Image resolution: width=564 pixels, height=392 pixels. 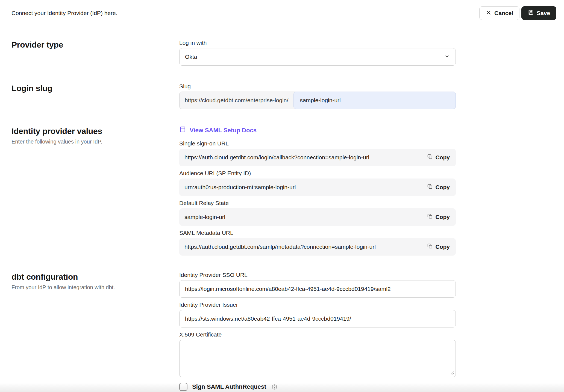 What do you see at coordinates (277, 157) in the screenshot?
I see `sso-url-value: https://auth.cloud.getdbt.com/login/call…` at bounding box center [277, 157].